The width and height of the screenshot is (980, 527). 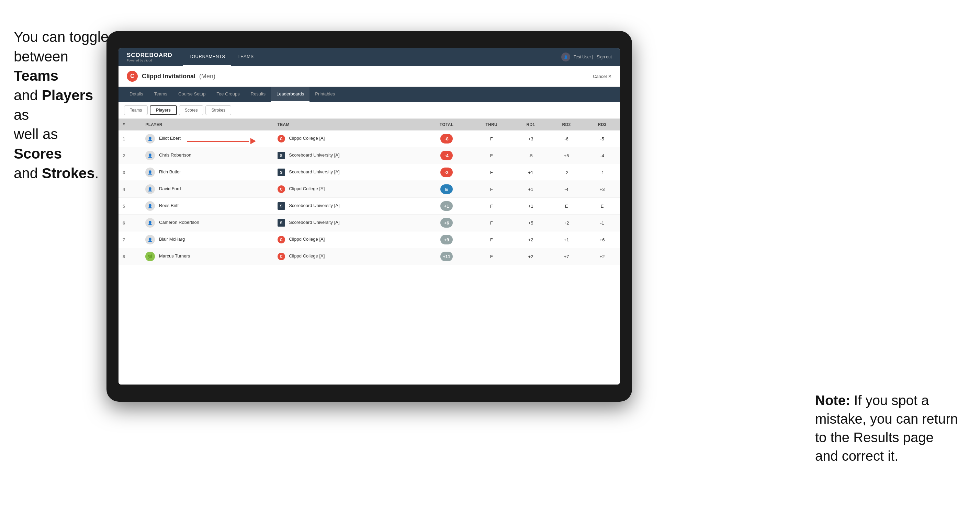 What do you see at coordinates (447, 223) in the screenshot?
I see `cell-total: +6` at bounding box center [447, 223].